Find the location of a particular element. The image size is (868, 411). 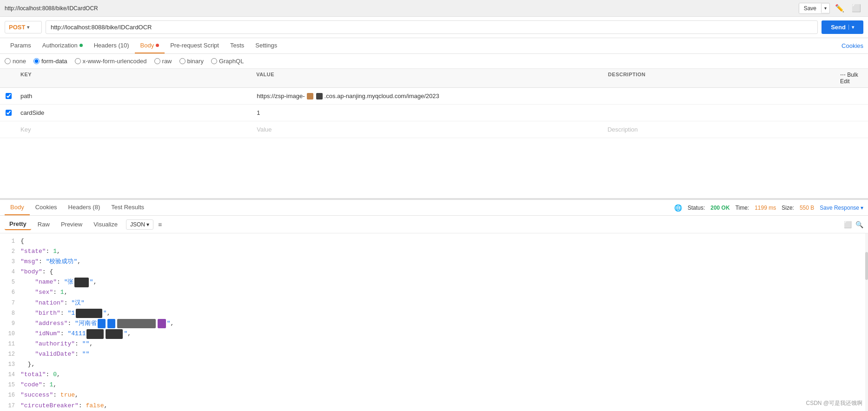

json-line-17: 17 "circuteBreaker": false, is located at coordinates (434, 406).